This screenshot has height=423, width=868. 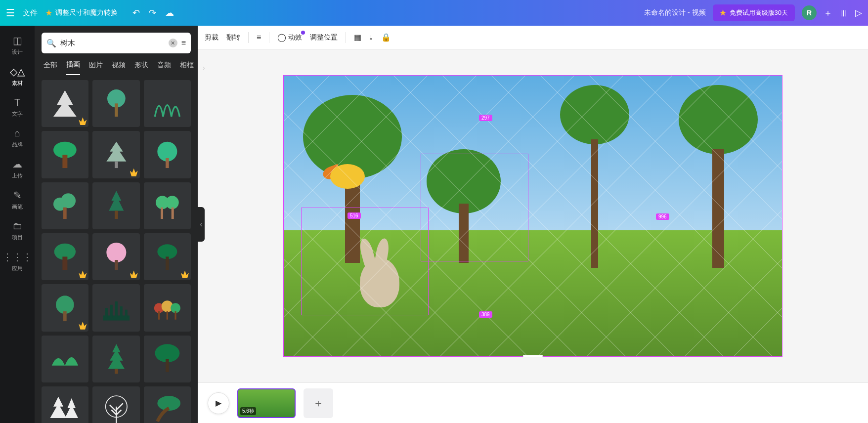 I want to click on align-icon: ≡, so click(x=259, y=38).